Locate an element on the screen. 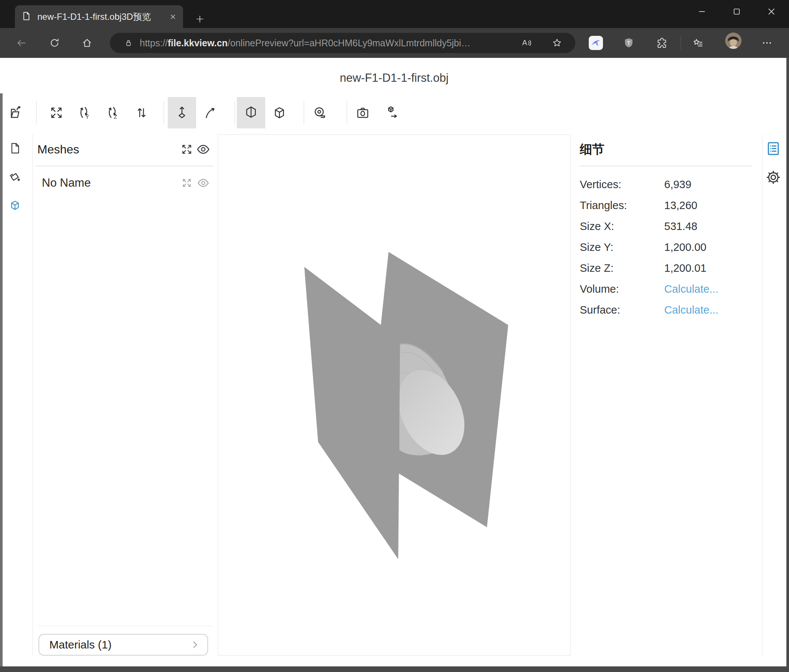  materials-divider is located at coordinates (124, 626).